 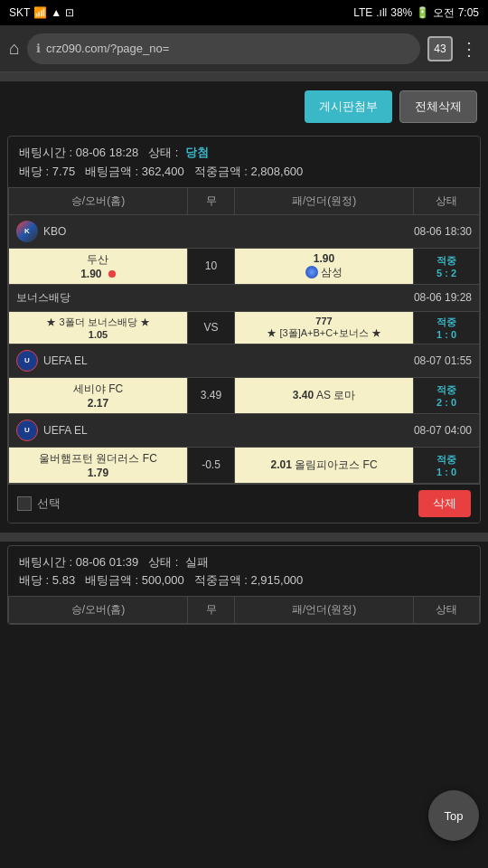 What do you see at coordinates (211, 266) in the screenshot?
I see `kbo-draw-cell: 10` at bounding box center [211, 266].